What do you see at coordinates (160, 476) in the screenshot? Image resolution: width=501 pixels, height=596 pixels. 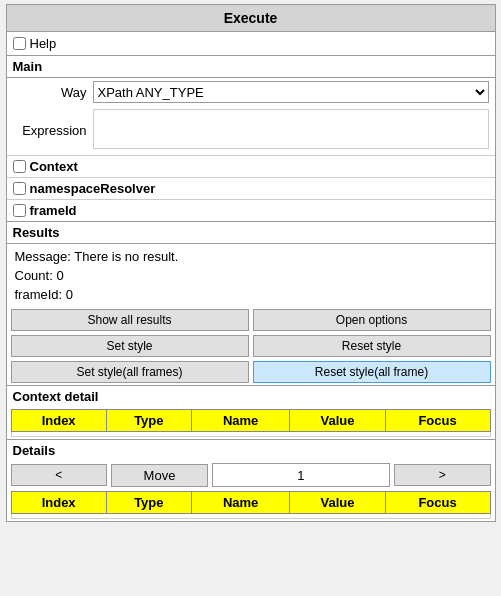 I see `move-label: Move` at bounding box center [160, 476].